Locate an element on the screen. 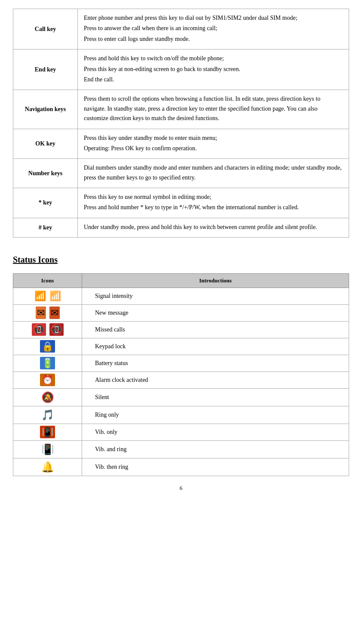  status-icon-cell: 🔋 is located at coordinates (48, 363).